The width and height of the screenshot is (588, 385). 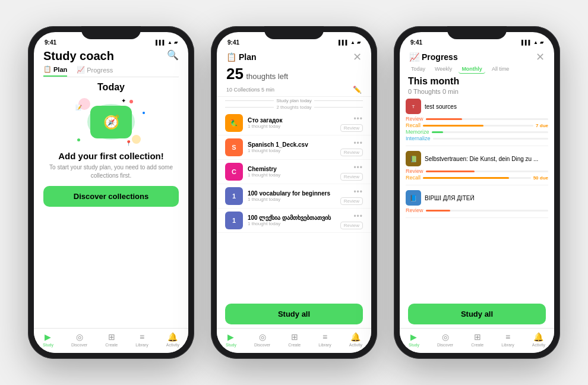 I want to click on tab-monthly: Monthly, so click(x=472, y=69).